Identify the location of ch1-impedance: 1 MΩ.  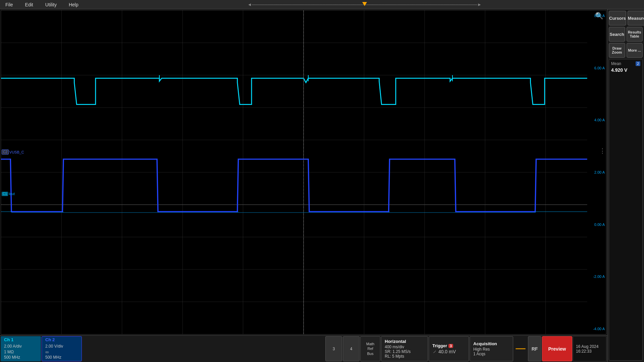
(21, 352).